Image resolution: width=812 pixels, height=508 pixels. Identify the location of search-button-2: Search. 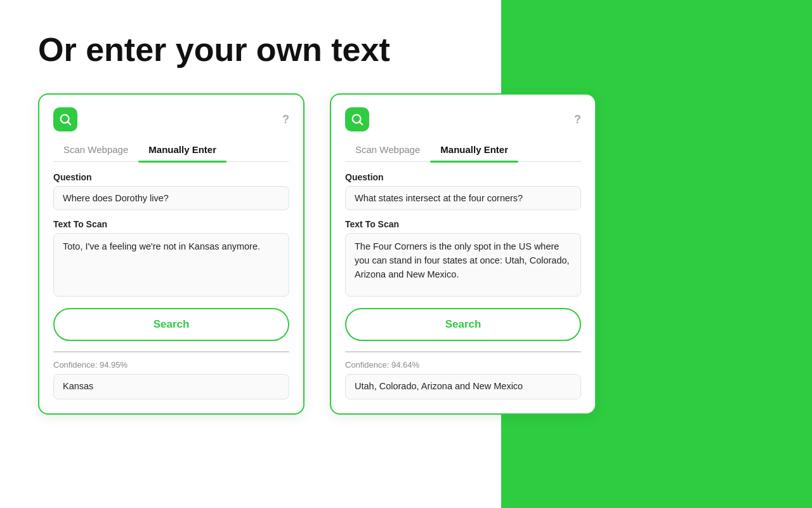
(463, 324).